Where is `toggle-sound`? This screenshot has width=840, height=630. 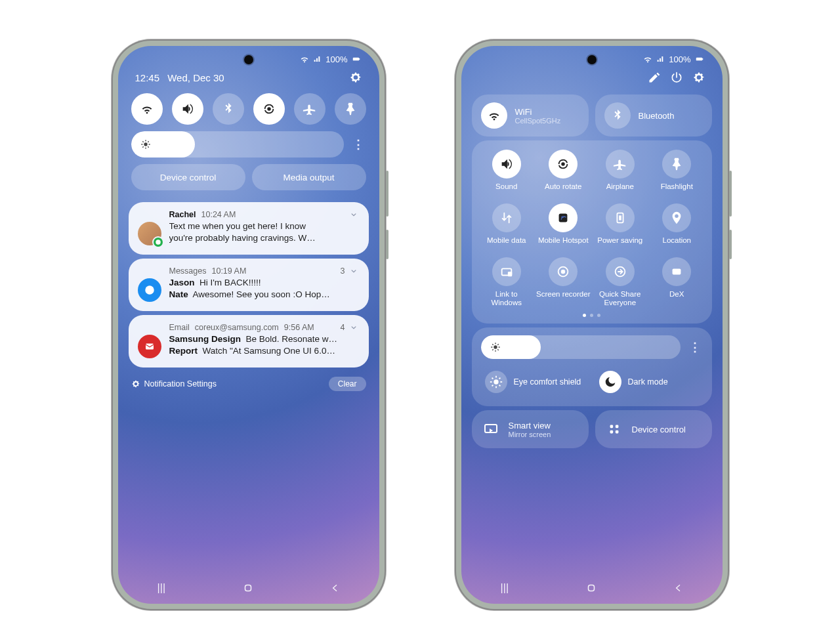 toggle-sound is located at coordinates (188, 109).